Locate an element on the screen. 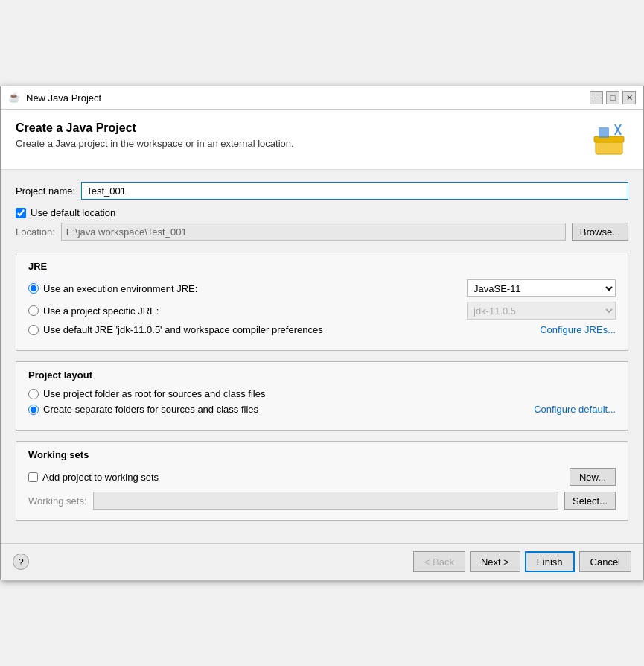  maximize-button: □ is located at coordinates (613, 98).